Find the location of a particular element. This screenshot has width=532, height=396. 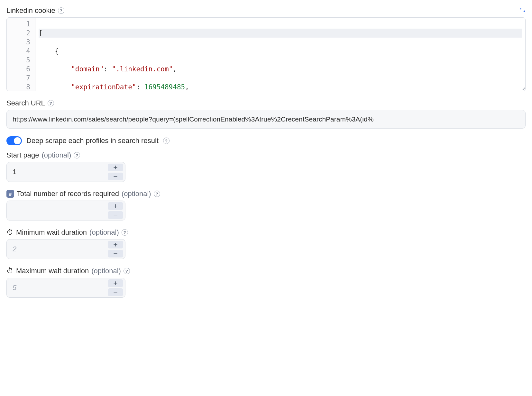

deep-scrape-label: Deep scrape each profiles in search resu… is located at coordinates (93, 141).